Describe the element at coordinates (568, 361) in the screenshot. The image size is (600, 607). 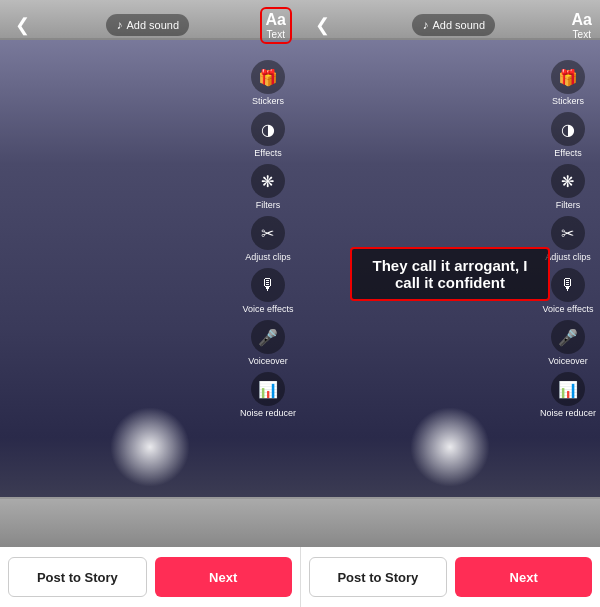
I see `voiceover-label-right: Voiceover` at that location.